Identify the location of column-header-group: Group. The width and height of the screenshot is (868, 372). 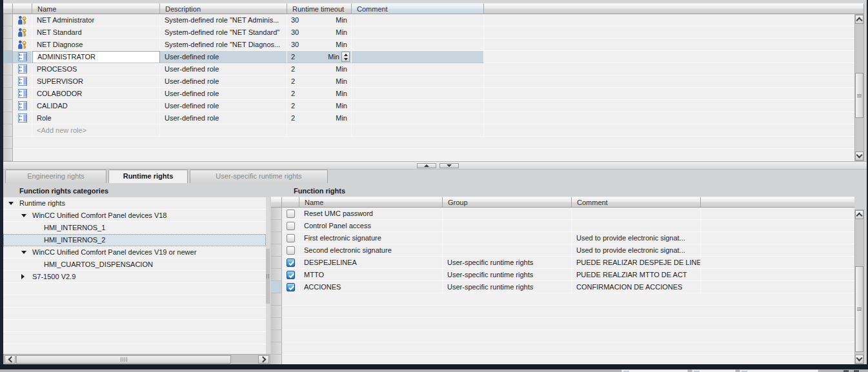
(507, 202).